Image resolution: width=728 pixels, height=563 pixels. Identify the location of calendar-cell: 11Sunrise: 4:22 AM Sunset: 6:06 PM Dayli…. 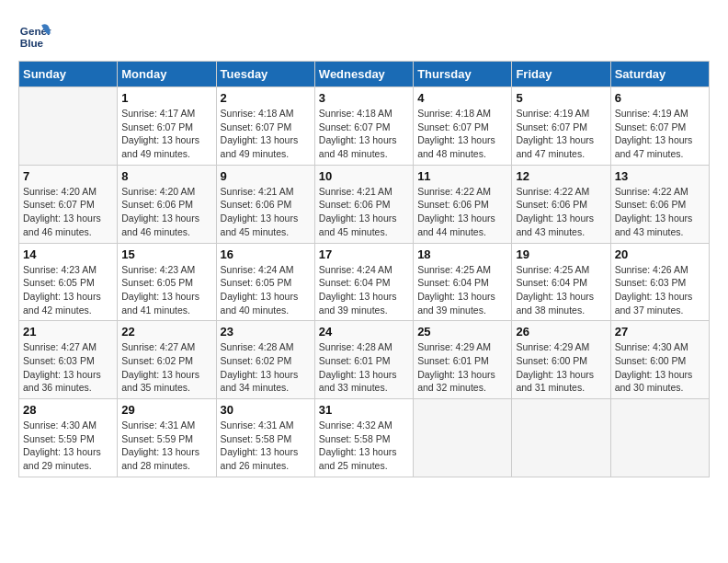
(463, 204).